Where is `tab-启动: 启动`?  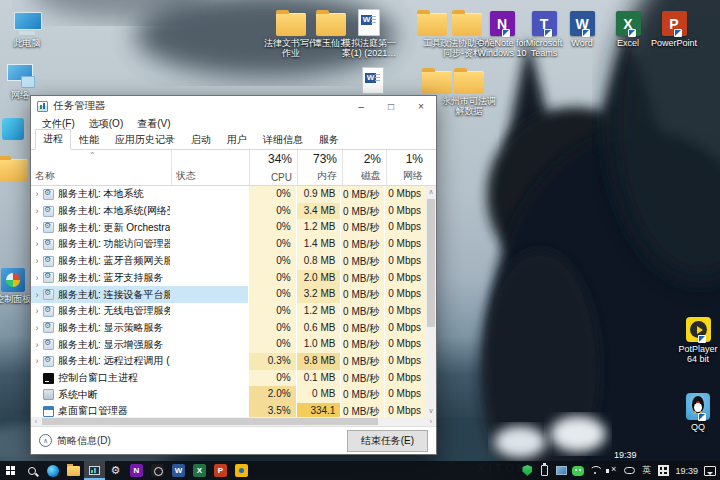
tab-启动: 启动 is located at coordinates (201, 140).